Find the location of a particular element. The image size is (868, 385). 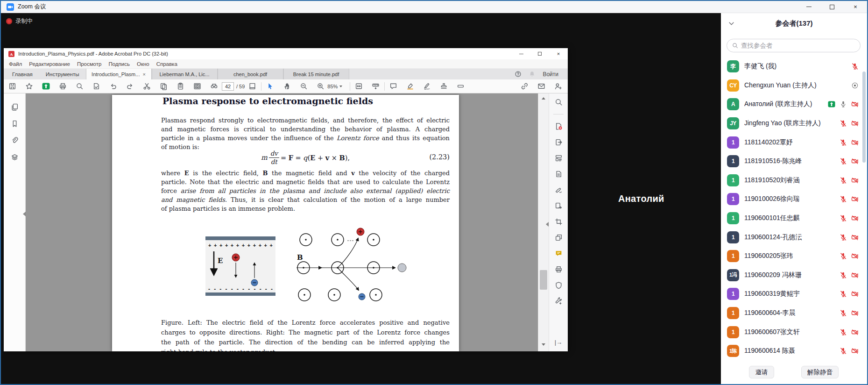

participant-row: 11190600205张玮 is located at coordinates (792, 256).